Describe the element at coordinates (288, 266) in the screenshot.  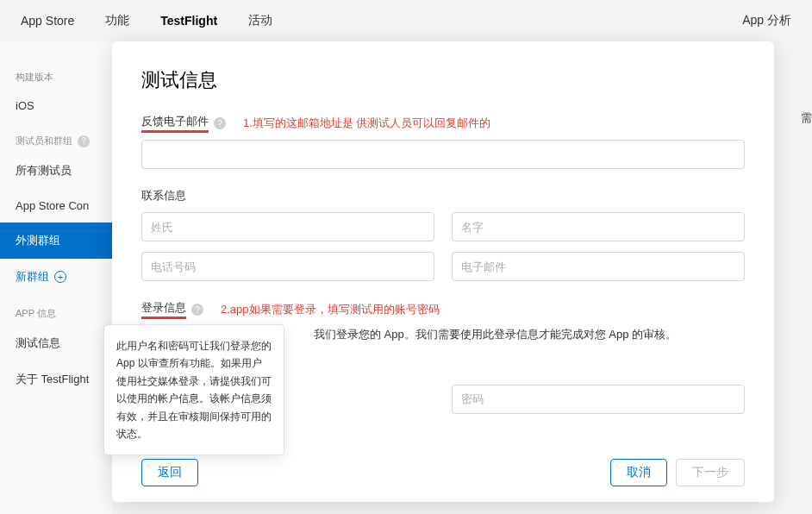
I see `phone-input` at that location.